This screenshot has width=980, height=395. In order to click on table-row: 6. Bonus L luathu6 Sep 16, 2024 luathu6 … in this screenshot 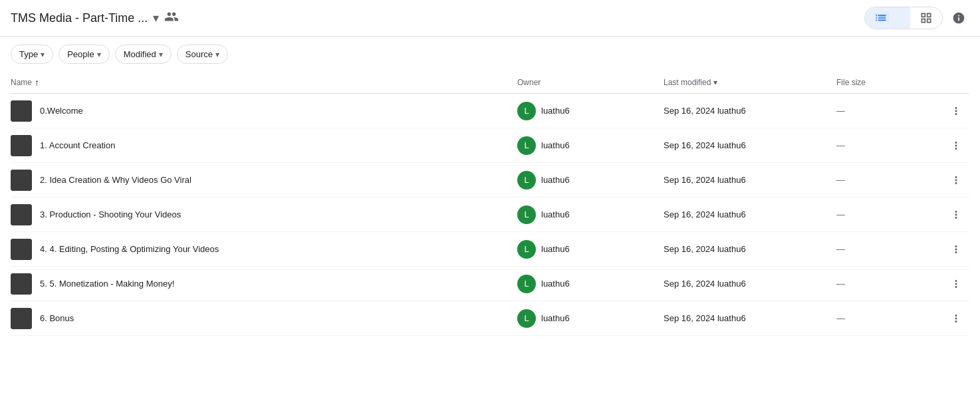, I will do `click(490, 319)`.